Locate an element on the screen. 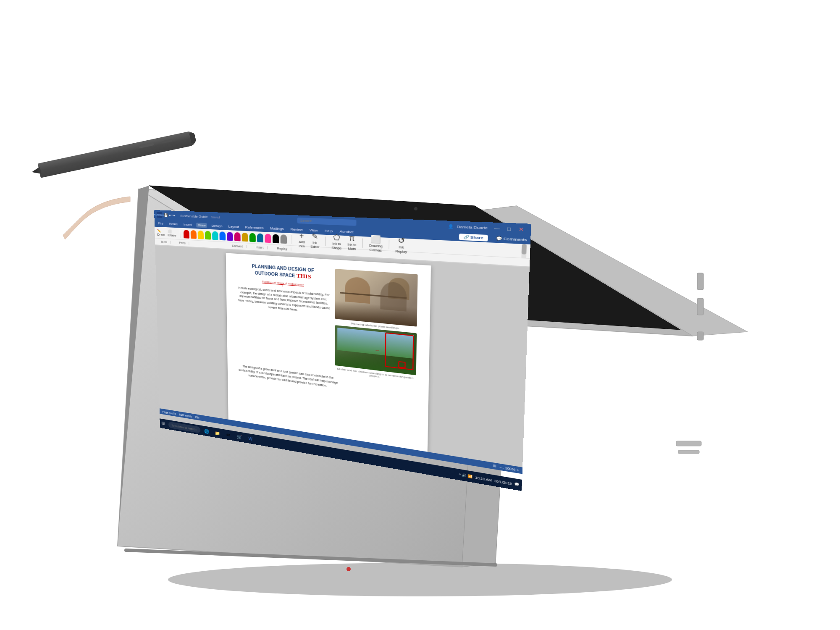 The width and height of the screenshot is (840, 630). menu-home: Home is located at coordinates (173, 224).